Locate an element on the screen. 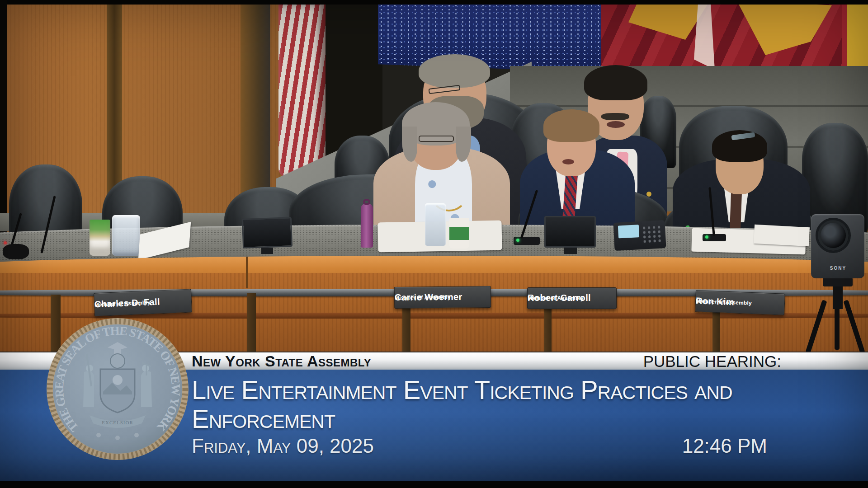 Image resolution: width=868 pixels, height=488 pixels. nameplate-carrie-woerner: Carrie Woerner Member of Assembly is located at coordinates (443, 297).